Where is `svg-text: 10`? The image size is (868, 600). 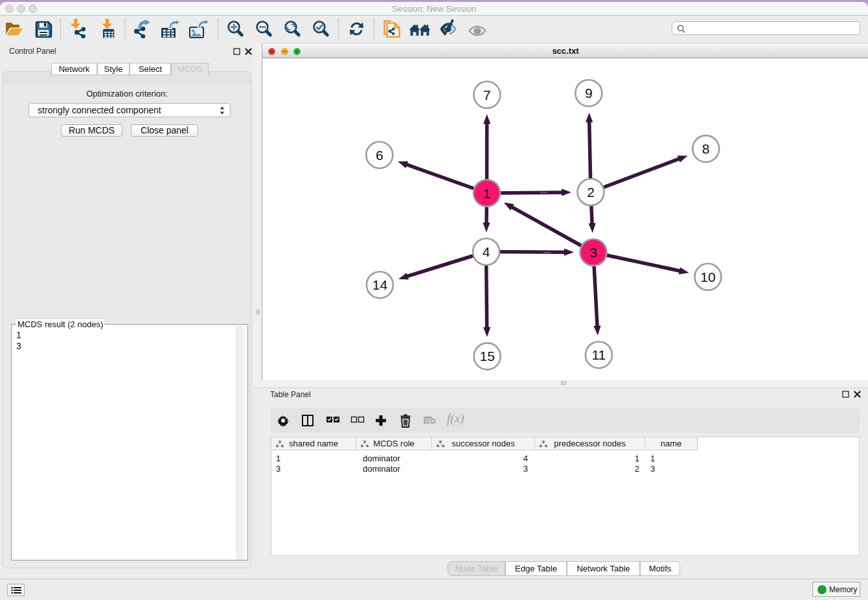
svg-text: 10 is located at coordinates (707, 277).